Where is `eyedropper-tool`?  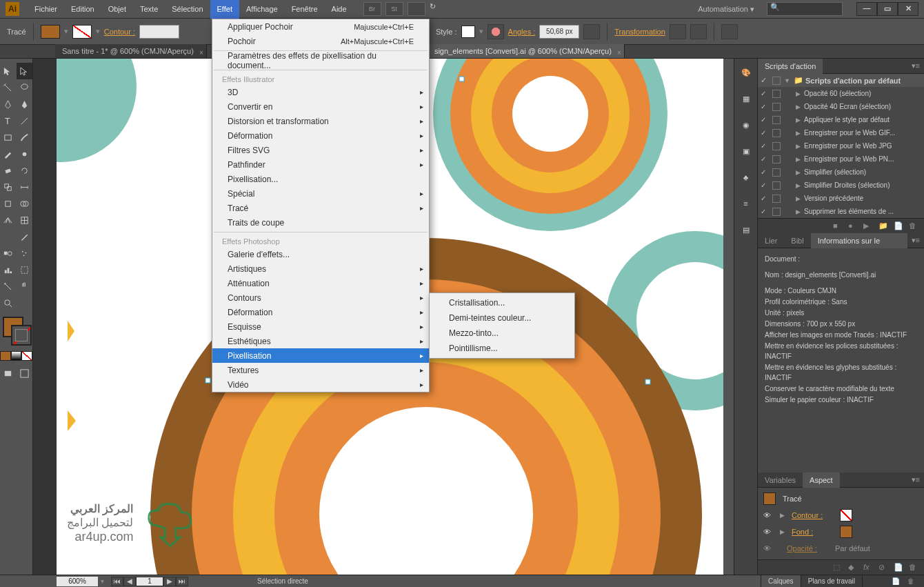 eyedropper-tool is located at coordinates (25, 237).